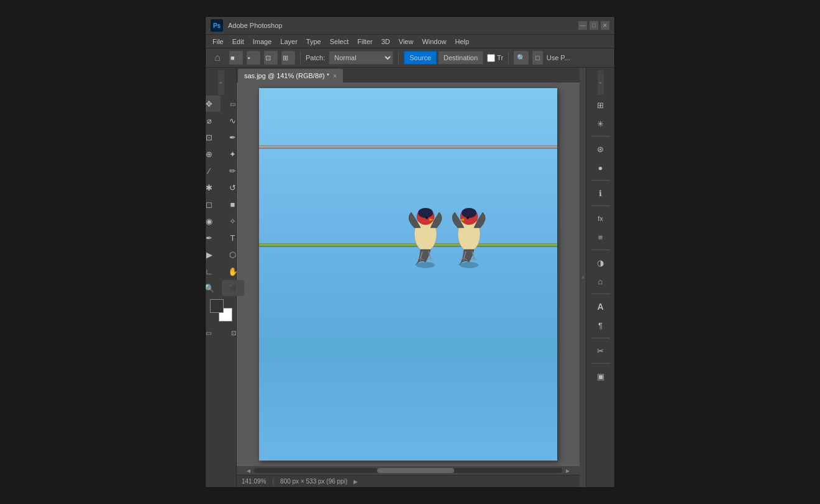 This screenshot has width=820, height=504. Describe the element at coordinates (289, 42) in the screenshot. I see `menu-layer: Layer` at that location.